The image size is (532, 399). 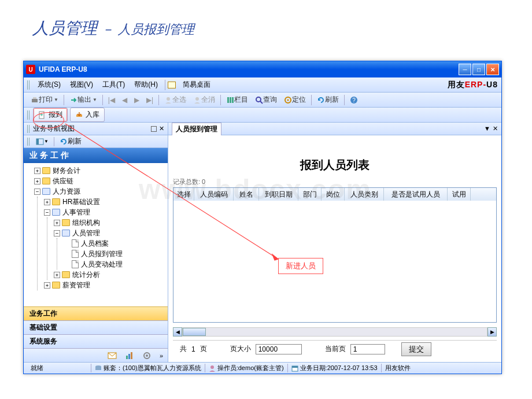 I want to click on menu-view: 视图(V), so click(x=82, y=84).